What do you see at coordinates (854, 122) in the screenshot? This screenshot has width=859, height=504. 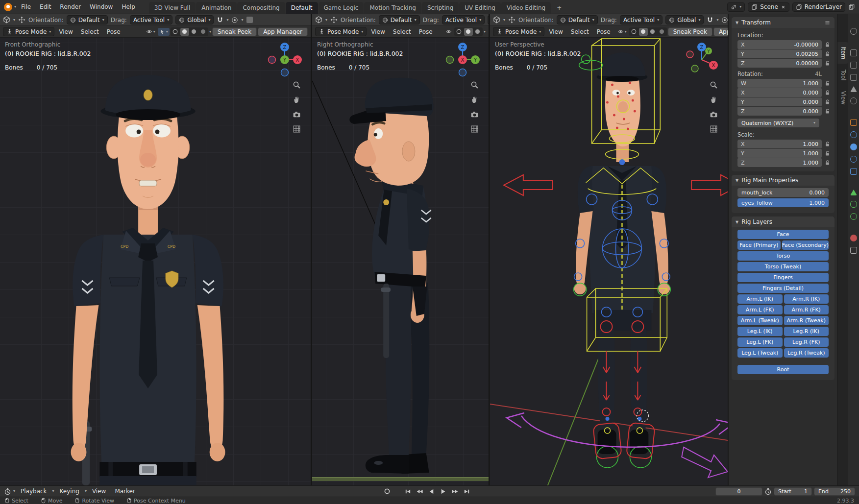 I see `tab-object-icon` at bounding box center [854, 122].